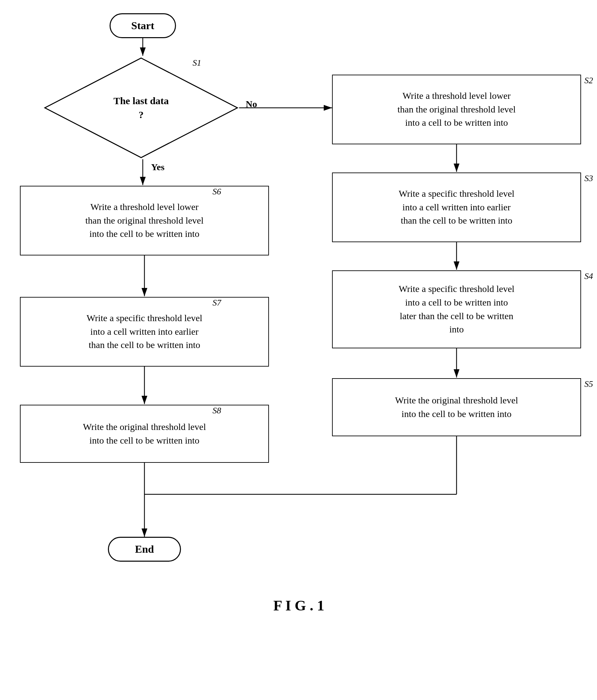  What do you see at coordinates (299, 606) in the screenshot?
I see `figure-label: F I G . 1` at bounding box center [299, 606].